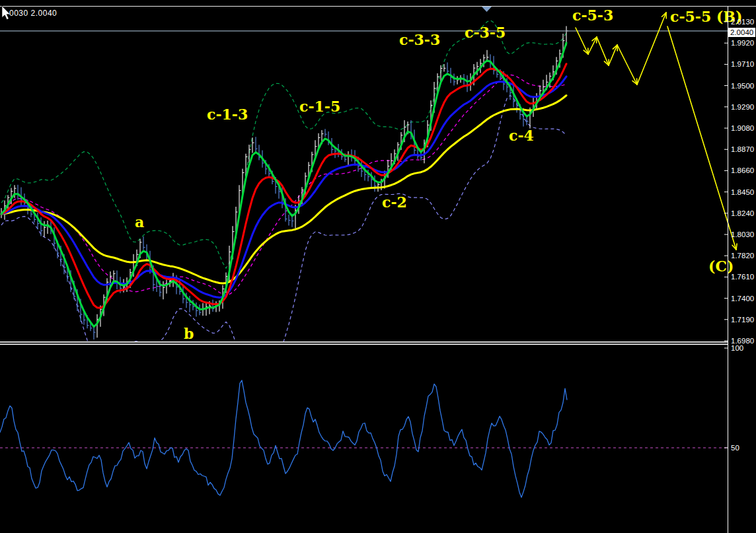  What do you see at coordinates (33, 13) in the screenshot?
I see `quote-text: 0030 2.0040` at bounding box center [33, 13].